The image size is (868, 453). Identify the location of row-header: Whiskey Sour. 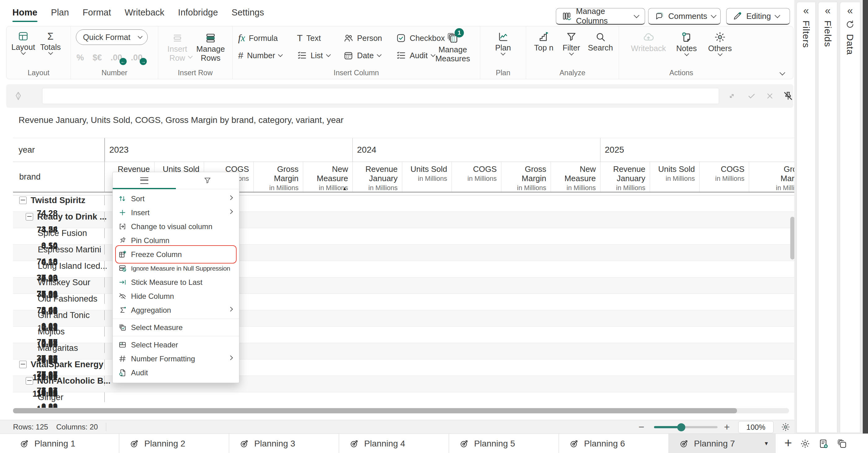
(59, 282).